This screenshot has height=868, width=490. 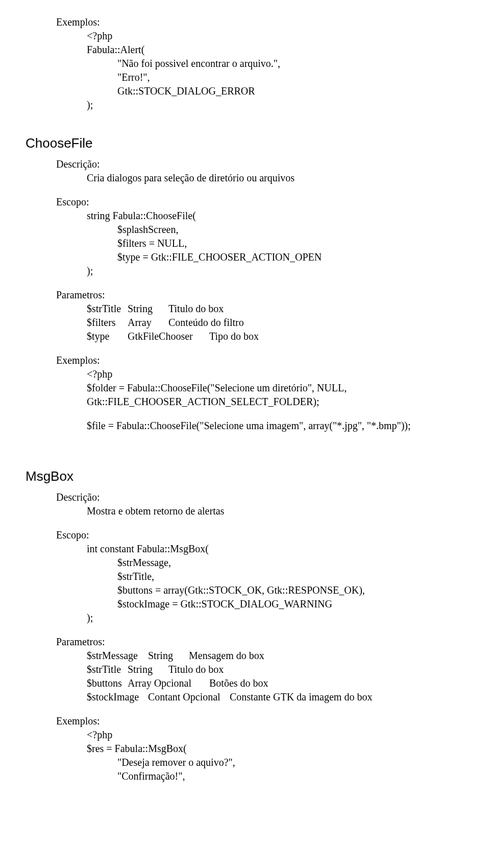 What do you see at coordinates (291, 63) in the screenshot?
I see `code-line: "Não foi possivel encontrar o arquivo.",` at bounding box center [291, 63].